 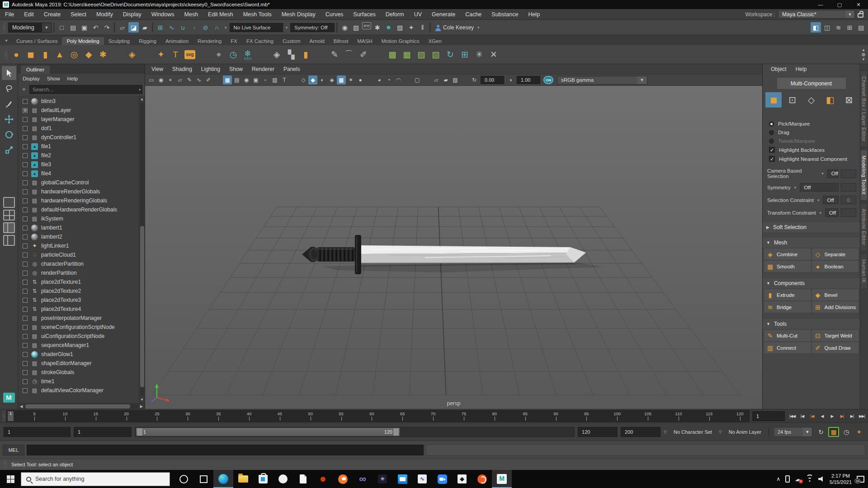 I want to click on panel-menu-item: Lighting, so click(x=211, y=69).